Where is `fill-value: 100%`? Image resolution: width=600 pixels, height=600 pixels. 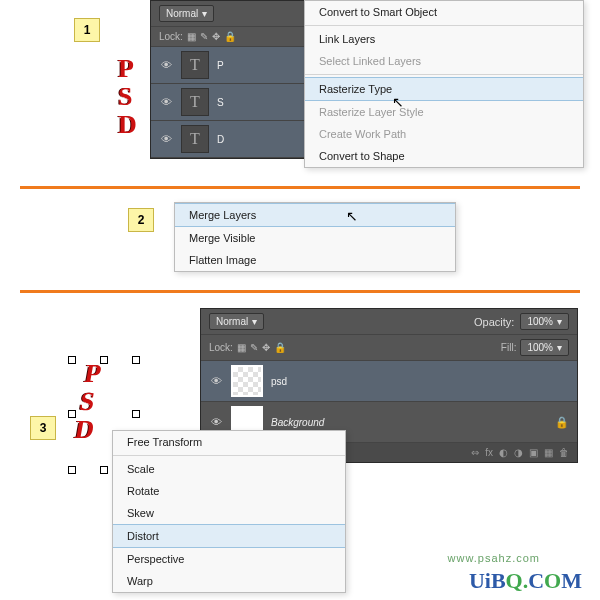 fill-value: 100% is located at coordinates (540, 348).